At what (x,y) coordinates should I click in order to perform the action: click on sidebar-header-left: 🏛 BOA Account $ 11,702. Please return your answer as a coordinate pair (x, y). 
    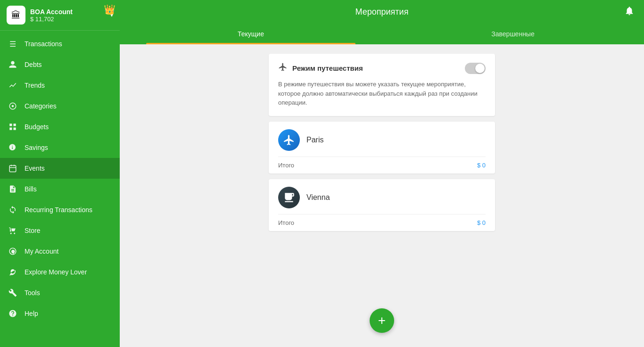
    Looking at the image, I should click on (40, 15).